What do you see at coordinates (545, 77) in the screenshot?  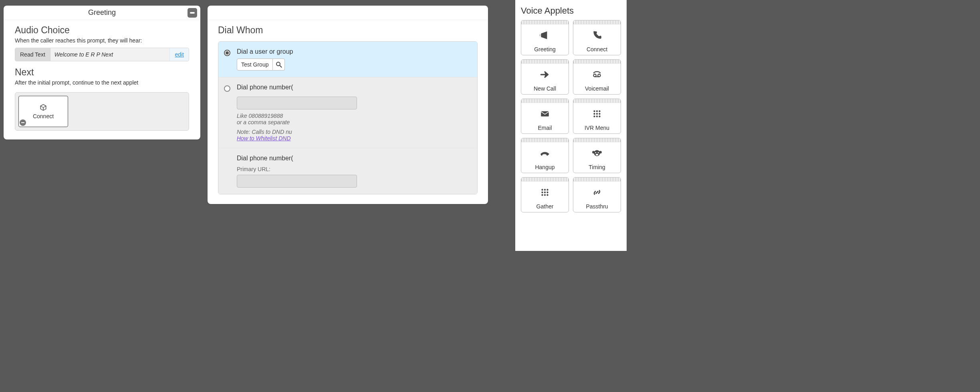 I see `applet-tile-newcall: New Call` at bounding box center [545, 77].